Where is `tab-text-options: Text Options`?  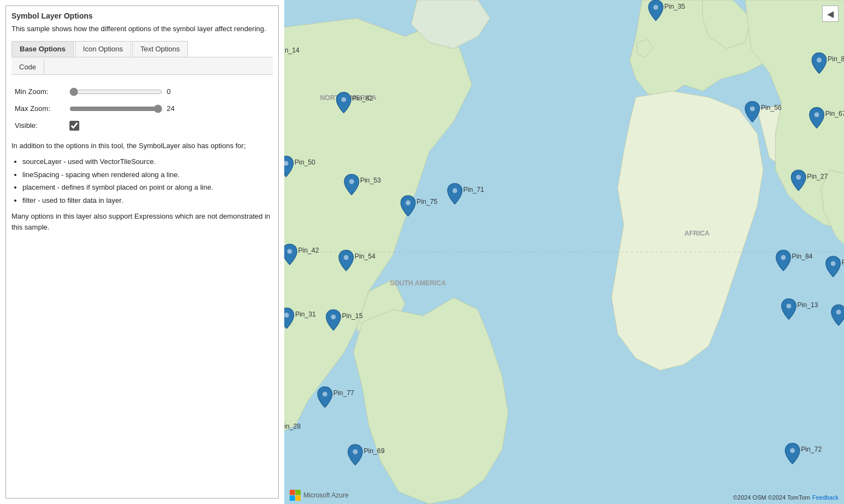 tab-text-options: Text Options is located at coordinates (160, 49).